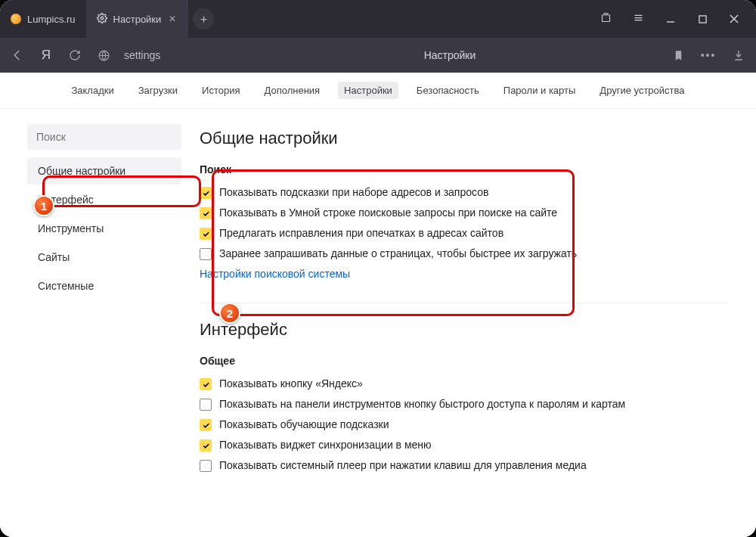 The width and height of the screenshot is (756, 537). What do you see at coordinates (464, 303) in the screenshot?
I see `separator` at bounding box center [464, 303].